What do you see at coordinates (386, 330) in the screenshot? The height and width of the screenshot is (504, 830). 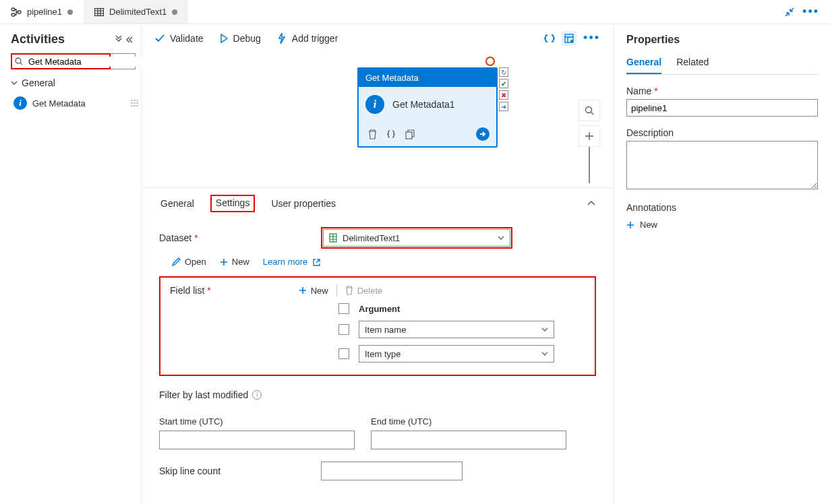 I see `argument-value-0: Item name` at bounding box center [386, 330].